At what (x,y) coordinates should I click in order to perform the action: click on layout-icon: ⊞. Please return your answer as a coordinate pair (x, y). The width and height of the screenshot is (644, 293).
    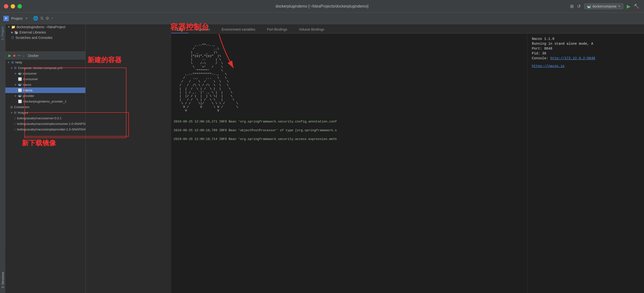
    Looking at the image, I should click on (572, 6).